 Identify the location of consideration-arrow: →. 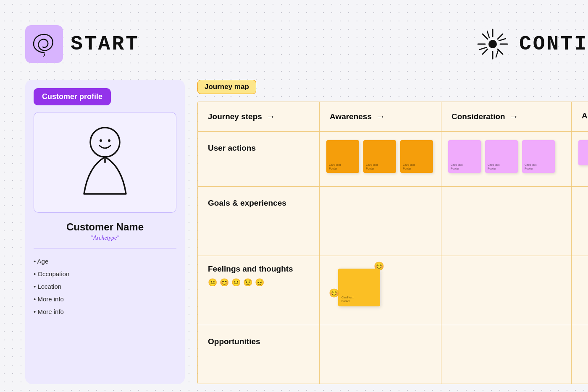
(514, 117).